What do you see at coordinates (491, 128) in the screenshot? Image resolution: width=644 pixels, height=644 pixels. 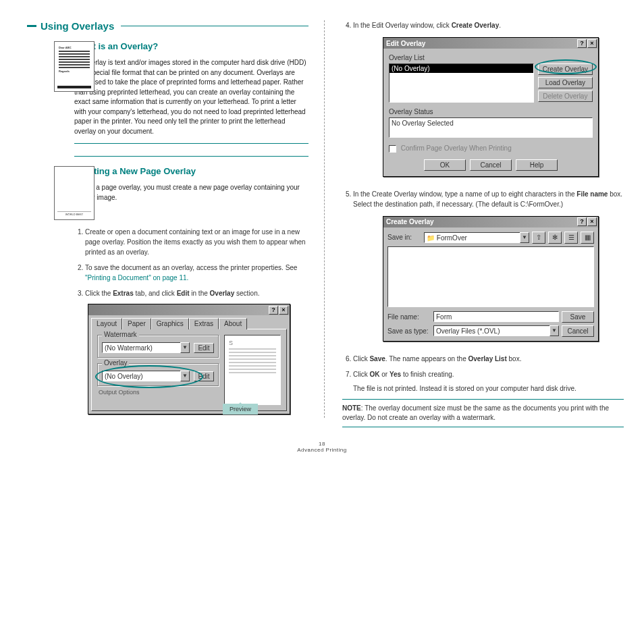 I see `overlay-status-box: No Overlay Selected` at bounding box center [491, 128].